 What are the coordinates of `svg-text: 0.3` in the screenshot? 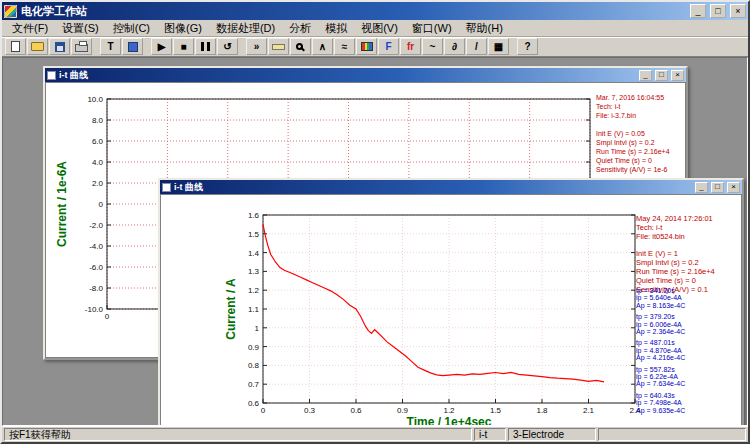 It's located at (310, 410).